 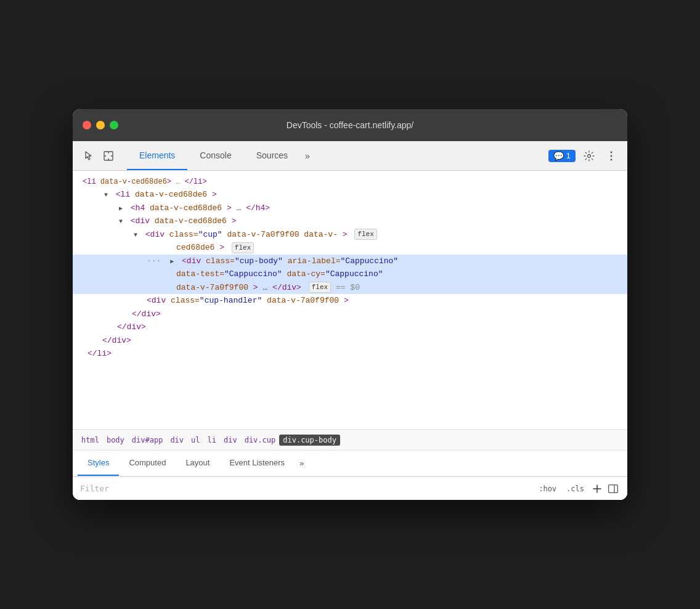 I want to click on tab-console: Console, so click(x=216, y=155).